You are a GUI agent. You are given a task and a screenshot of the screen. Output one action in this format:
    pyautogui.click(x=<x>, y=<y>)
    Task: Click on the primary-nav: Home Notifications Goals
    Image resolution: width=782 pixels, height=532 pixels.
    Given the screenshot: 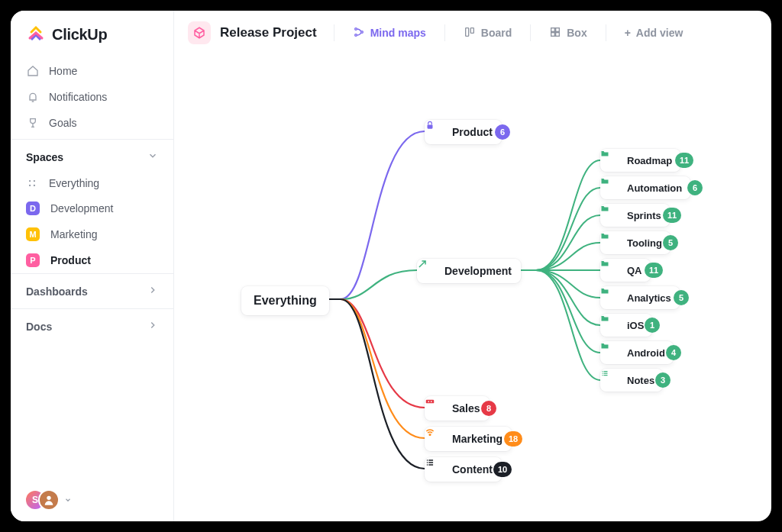 What is the action you would take?
    pyautogui.click(x=92, y=97)
    